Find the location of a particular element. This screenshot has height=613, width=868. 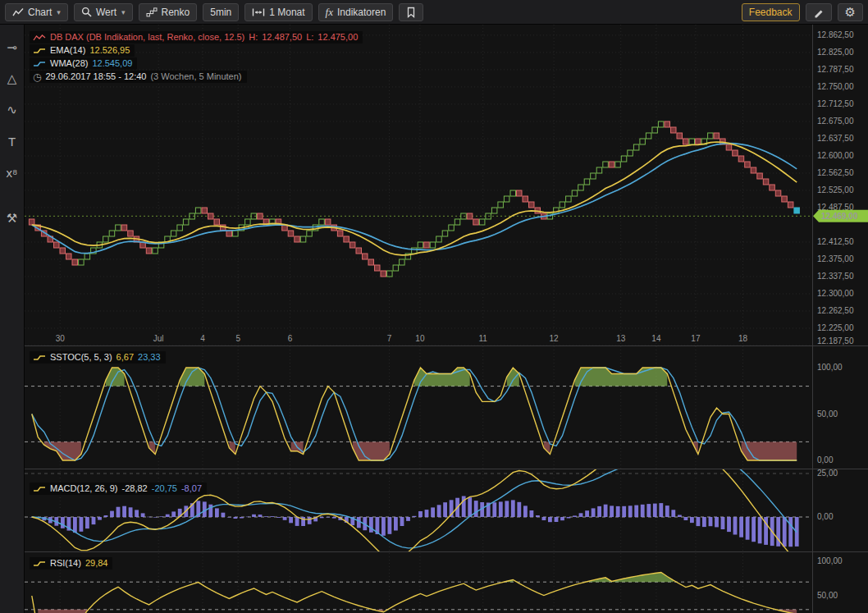

svg-text: 12 is located at coordinates (555, 338).